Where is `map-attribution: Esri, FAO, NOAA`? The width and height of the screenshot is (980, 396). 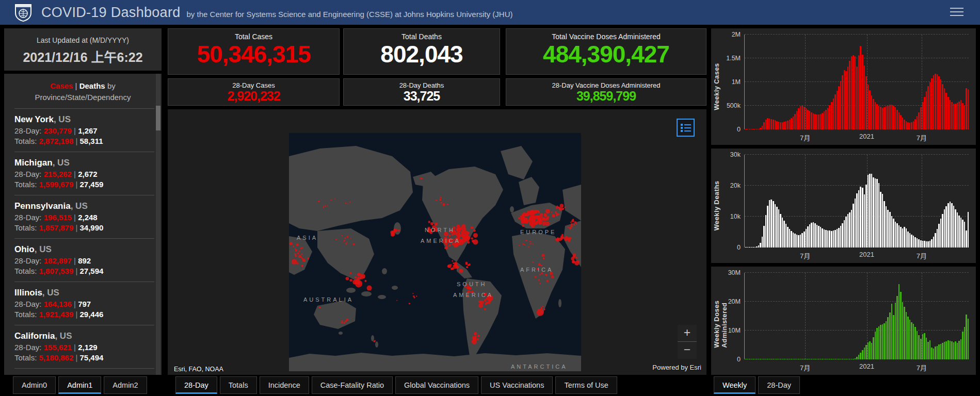
map-attribution: Esri, FAO, NOAA is located at coordinates (199, 369).